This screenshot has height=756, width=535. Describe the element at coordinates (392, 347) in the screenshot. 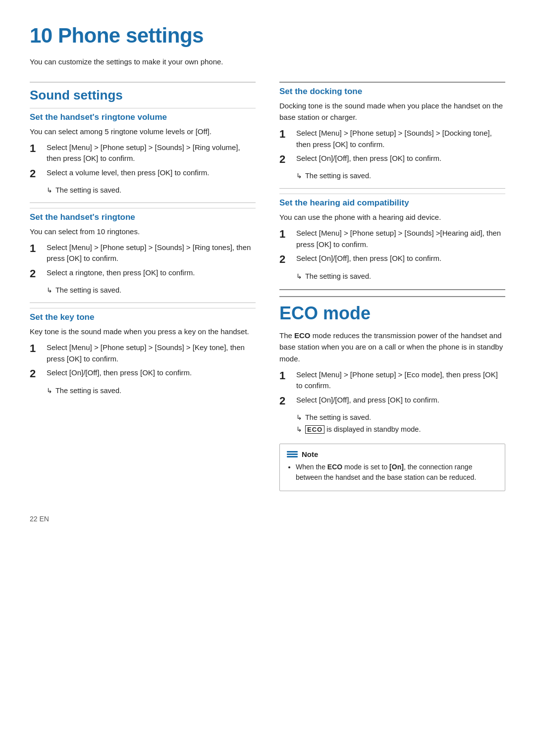

I see `eco-mode-body: The ECO mode reduces the transmission po…` at that location.